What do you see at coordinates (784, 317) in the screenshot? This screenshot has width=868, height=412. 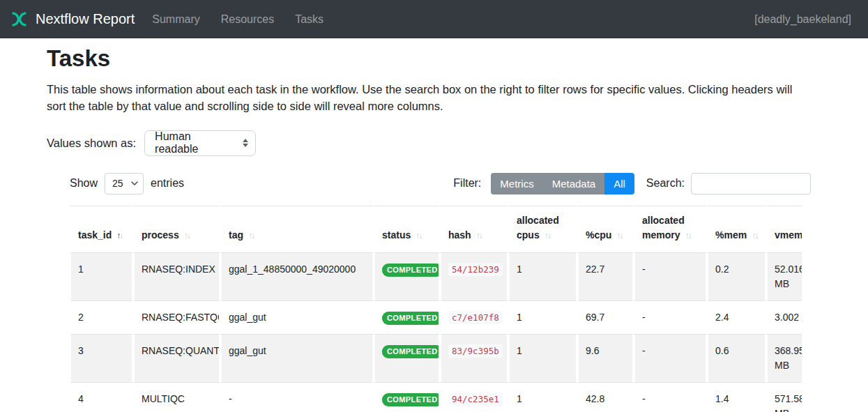 I see `cell-vmem: 3.002` at bounding box center [784, 317].